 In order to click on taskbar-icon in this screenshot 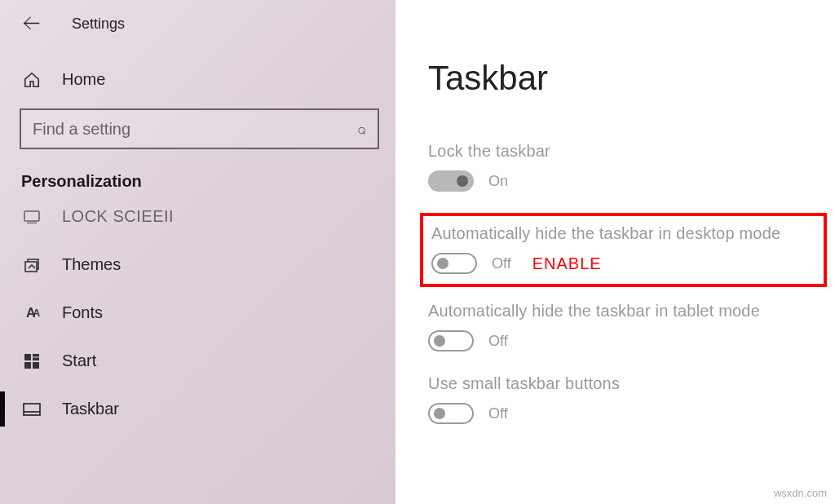, I will do `click(32, 409)`.